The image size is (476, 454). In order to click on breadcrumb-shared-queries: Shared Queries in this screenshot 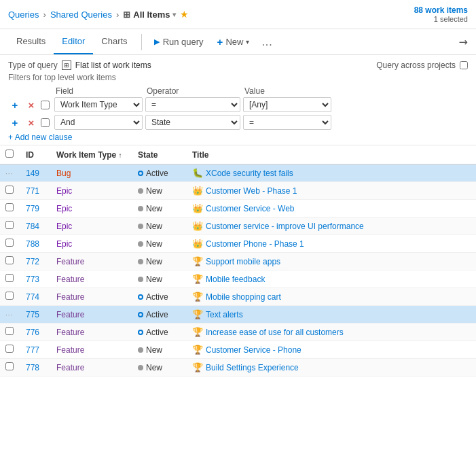, I will do `click(81, 15)`.